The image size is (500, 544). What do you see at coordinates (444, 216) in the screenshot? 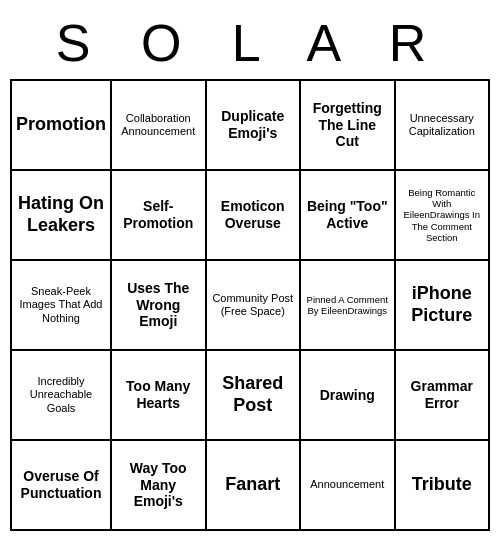
I see `bingo-cell: Being Romantic With EileenDrawings In Th…` at bounding box center [444, 216].